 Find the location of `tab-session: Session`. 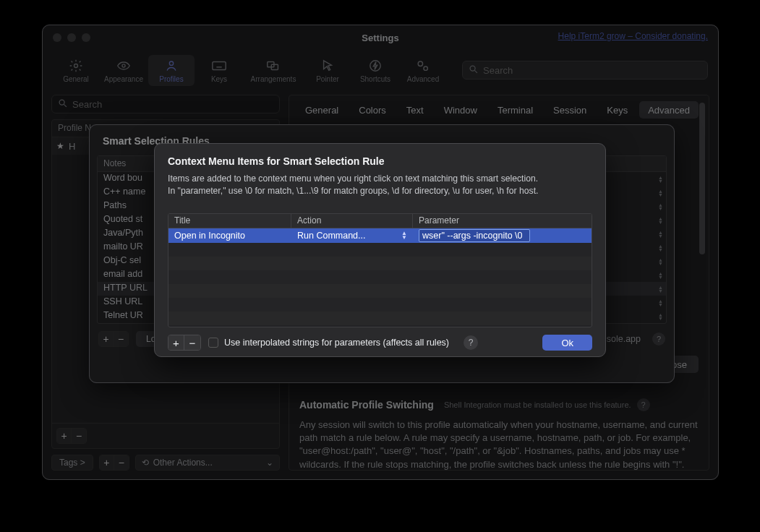

tab-session: Session is located at coordinates (570, 110).